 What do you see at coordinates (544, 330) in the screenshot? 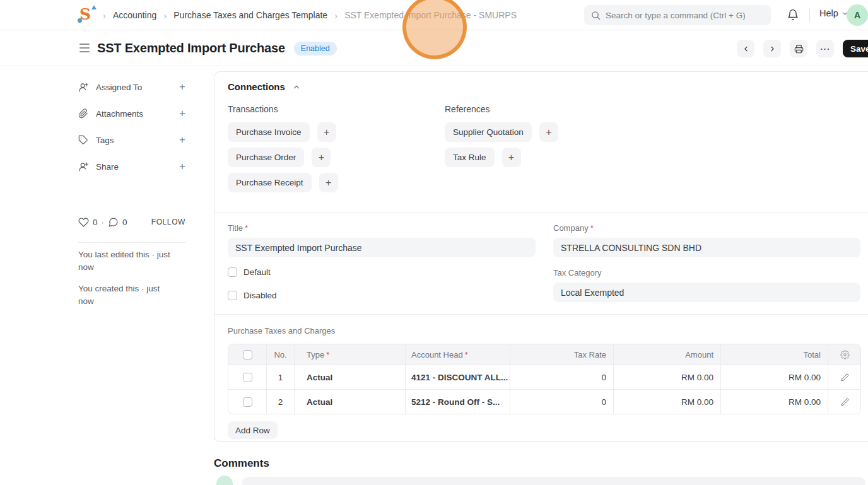
I see `taxes-grid-label: Purchase Taxes and Charges` at bounding box center [544, 330].